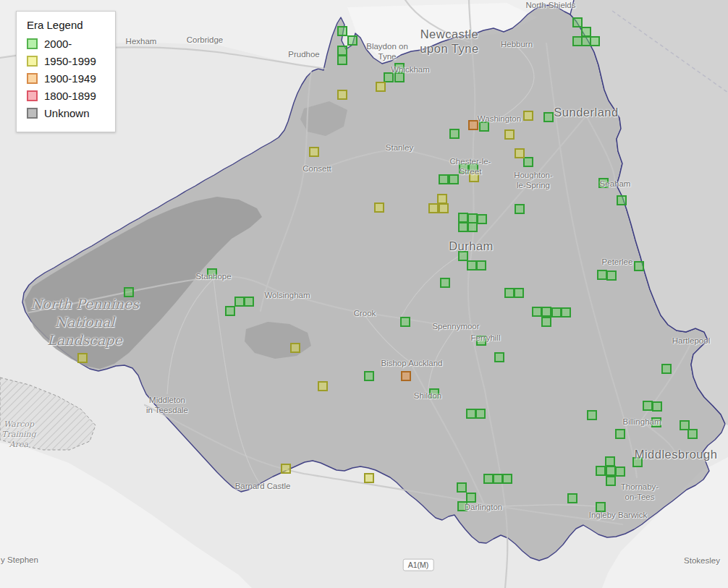 The height and width of the screenshot is (588, 728). Describe the element at coordinates (70, 61) in the screenshot. I see `legend-label: 1950-1999` at that location.